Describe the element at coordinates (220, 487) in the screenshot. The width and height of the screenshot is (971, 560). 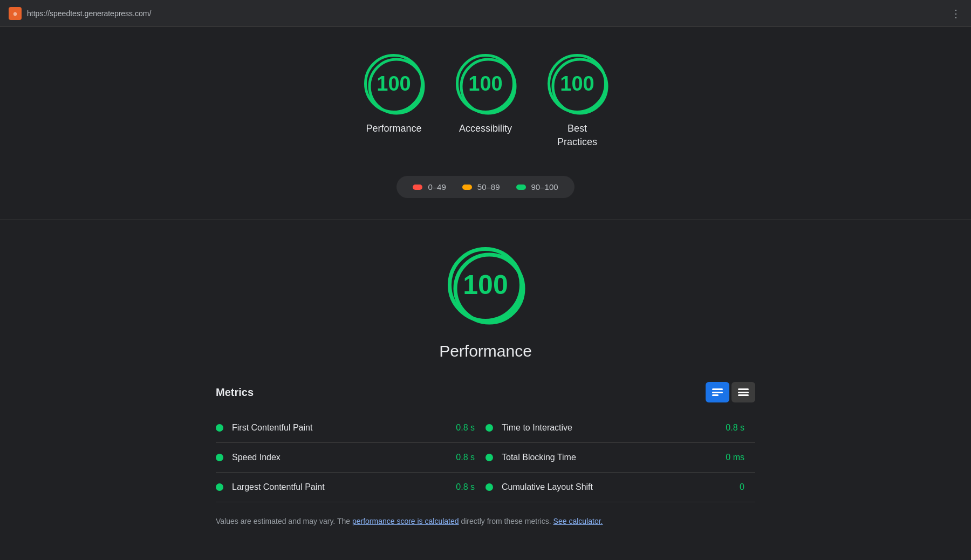
I see `metric-dot-lcp` at that location.